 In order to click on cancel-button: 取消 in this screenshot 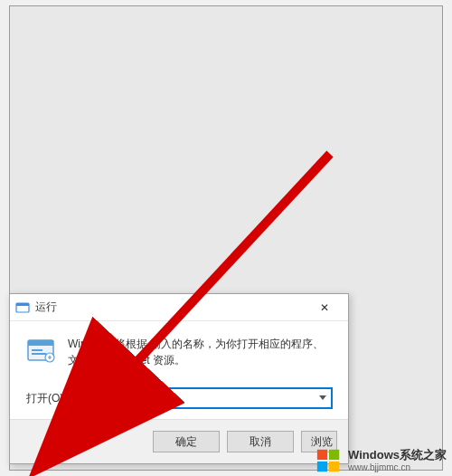, I will do `click(260, 442)`.